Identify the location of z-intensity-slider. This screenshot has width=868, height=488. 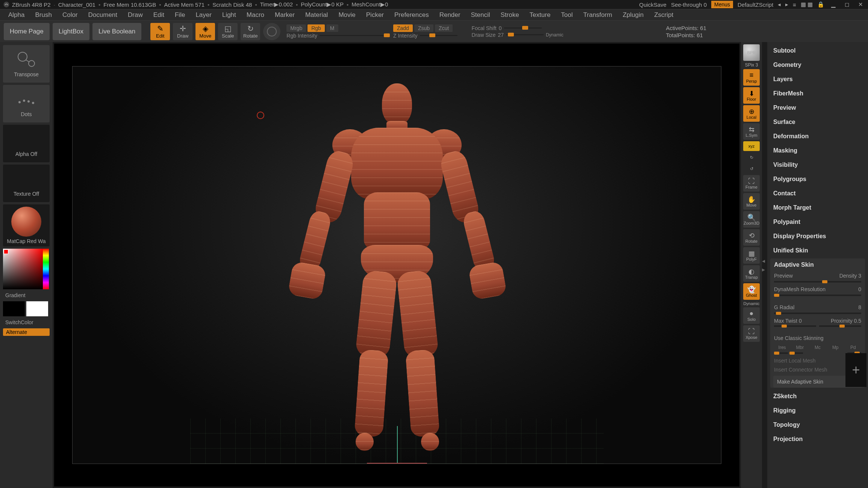
(439, 35).